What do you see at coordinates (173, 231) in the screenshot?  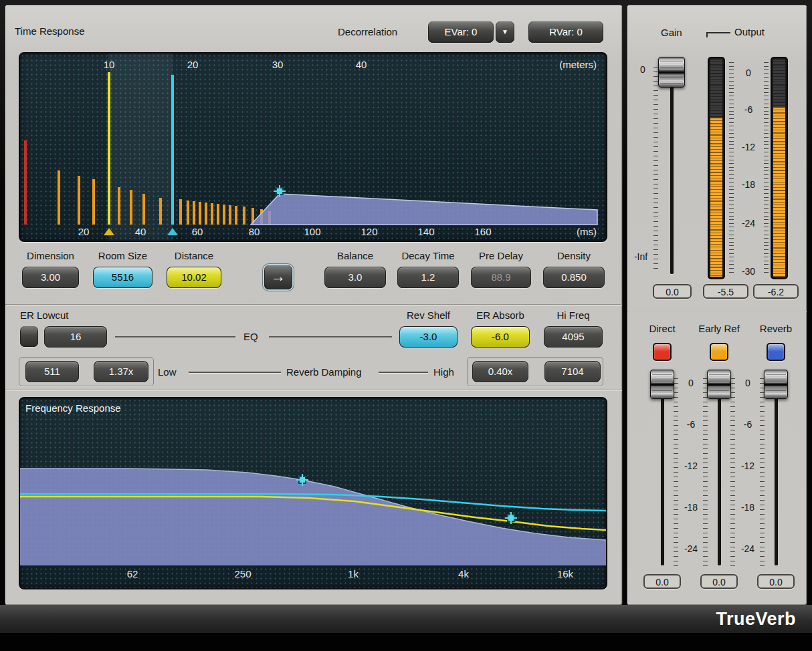 I see `reverb-time-marker-triangle` at bounding box center [173, 231].